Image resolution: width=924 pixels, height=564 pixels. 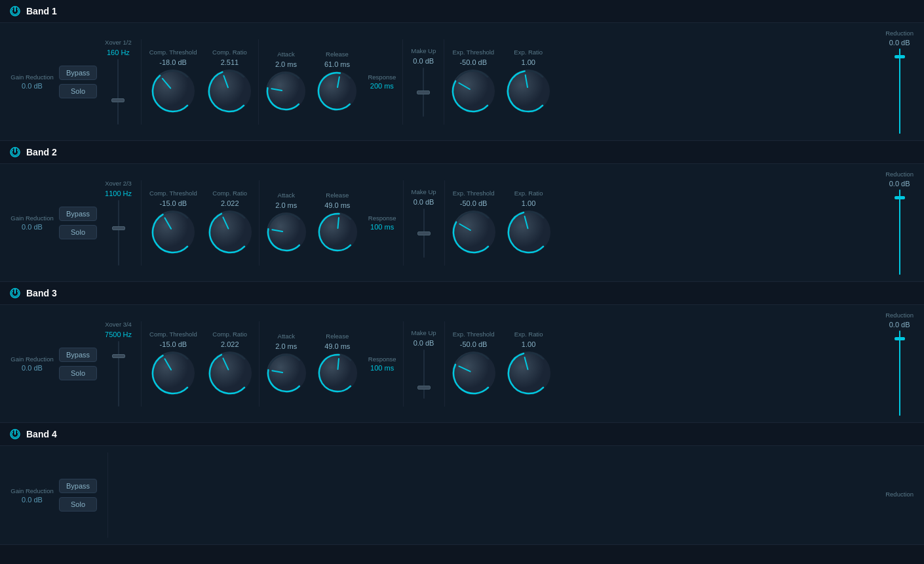 I want to click on power-button-band3, so click(x=15, y=293).